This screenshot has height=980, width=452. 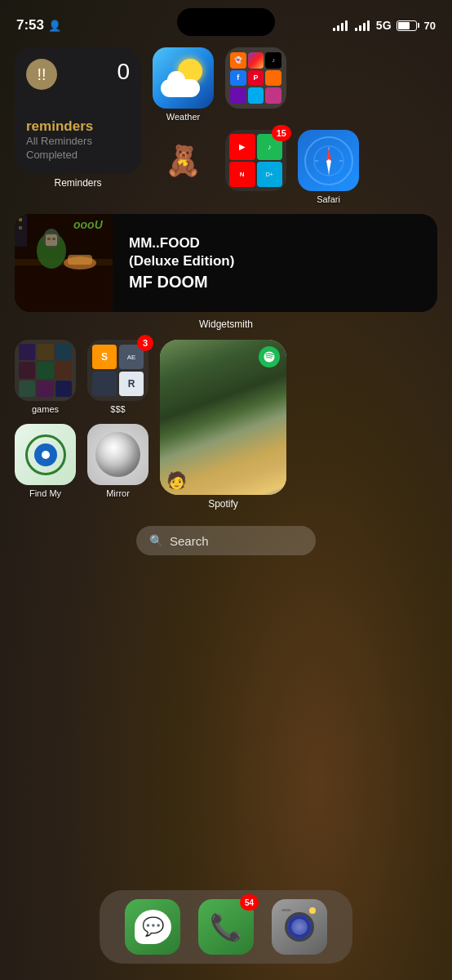 I want to click on netflix-mini: N, so click(x=242, y=175).